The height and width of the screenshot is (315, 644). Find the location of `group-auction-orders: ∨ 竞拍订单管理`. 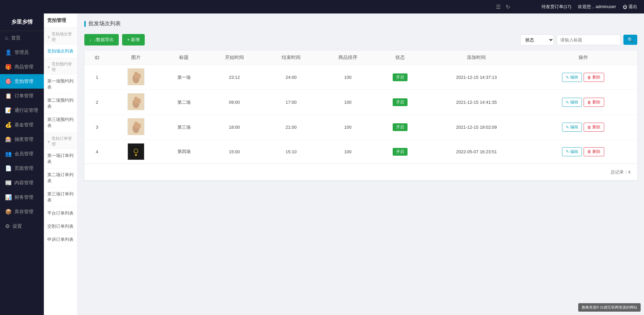

group-auction-orders: ∨ 竞拍订单管理 is located at coordinates (61, 141).